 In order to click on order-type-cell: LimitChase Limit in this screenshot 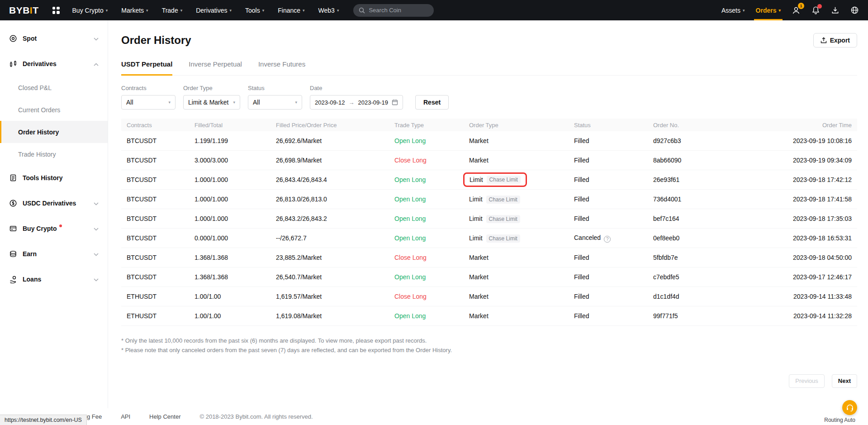, I will do `click(516, 199)`.